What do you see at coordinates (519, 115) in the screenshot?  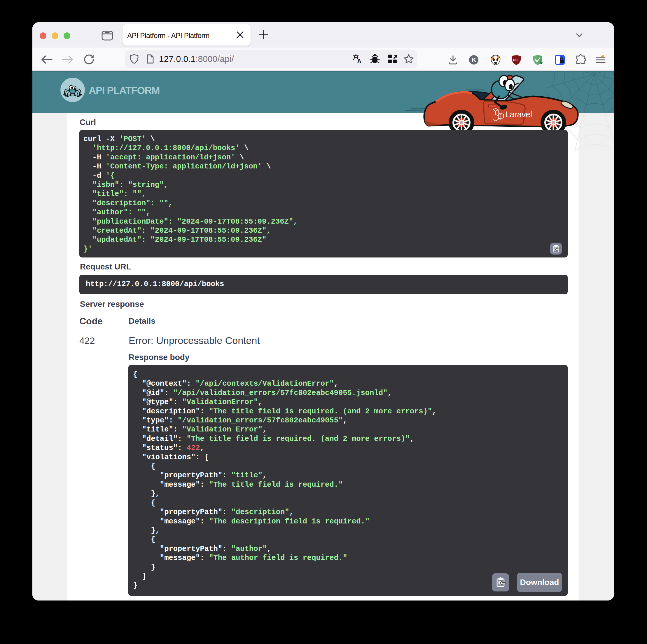 I see `svg-text: Laravel` at bounding box center [519, 115].